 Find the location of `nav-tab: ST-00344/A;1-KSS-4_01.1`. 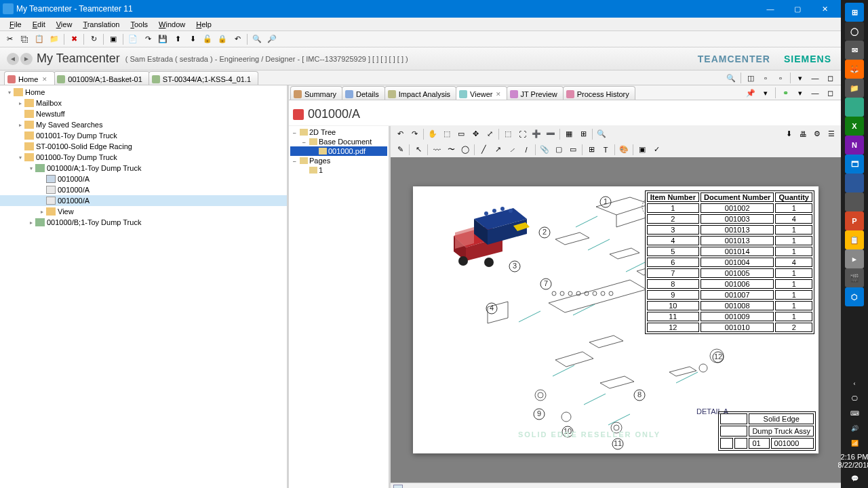

nav-tab: ST-00344/A;1-KSS-4_01.1 is located at coordinates (203, 78).